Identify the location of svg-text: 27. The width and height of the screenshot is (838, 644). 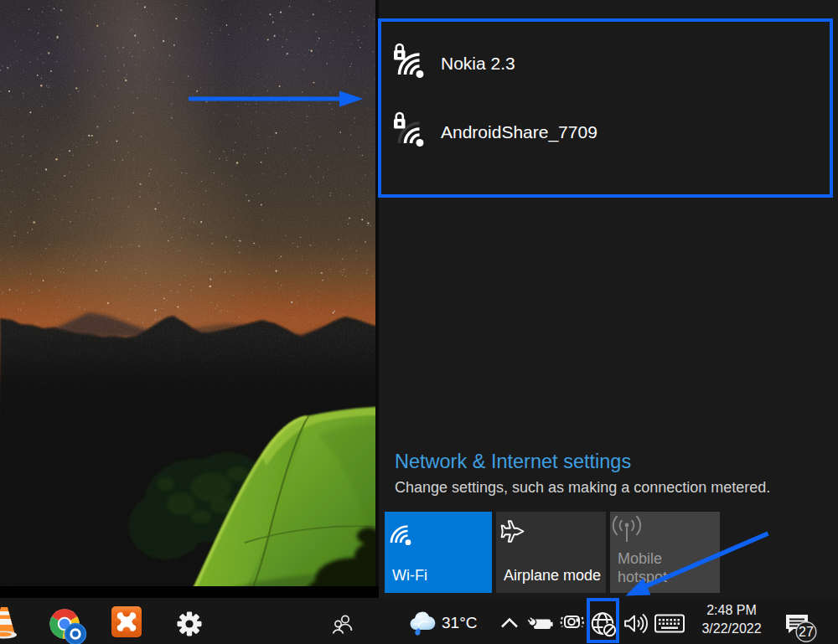
(806, 631).